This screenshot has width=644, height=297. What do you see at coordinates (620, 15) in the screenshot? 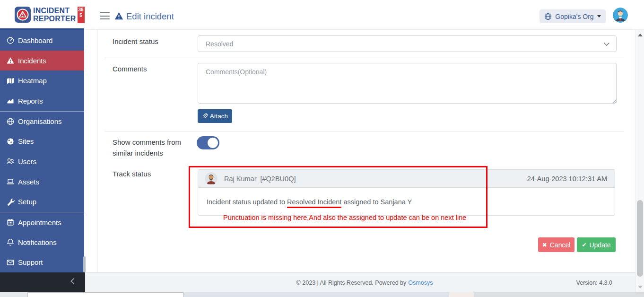
I see `user-avatar-image` at bounding box center [620, 15].